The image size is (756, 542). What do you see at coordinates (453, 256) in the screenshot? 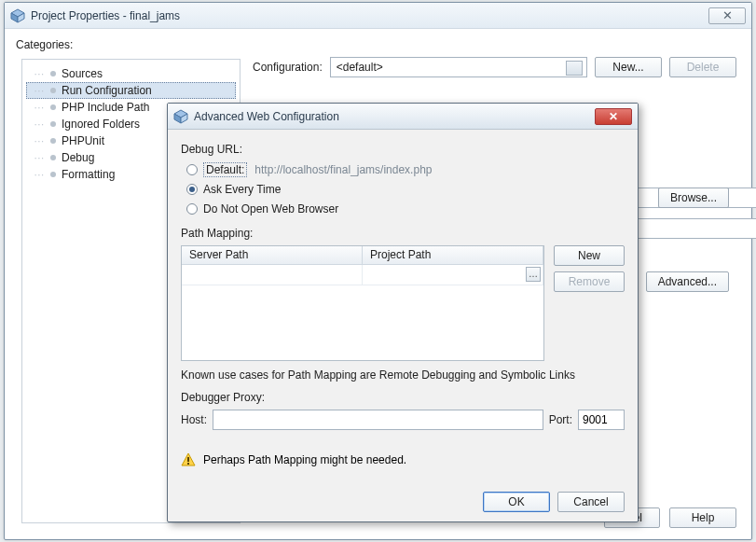
I see `col-project-path: Project Path` at bounding box center [453, 256].